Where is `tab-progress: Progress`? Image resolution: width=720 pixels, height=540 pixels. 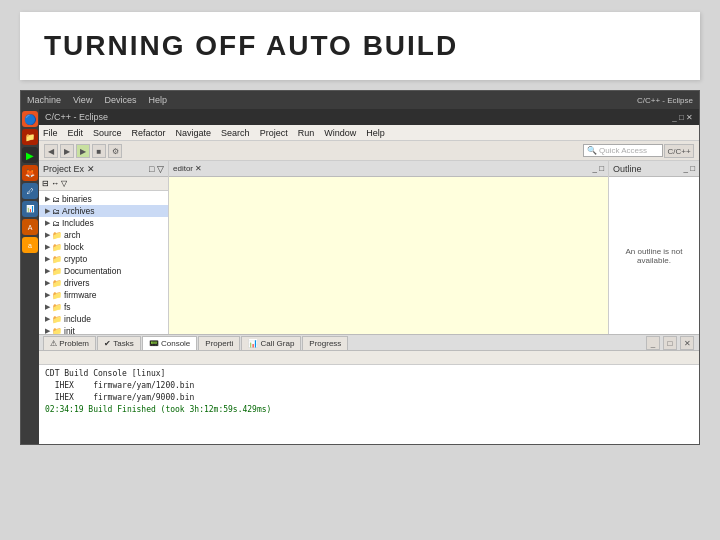
tab-progress: Progress is located at coordinates (325, 343).